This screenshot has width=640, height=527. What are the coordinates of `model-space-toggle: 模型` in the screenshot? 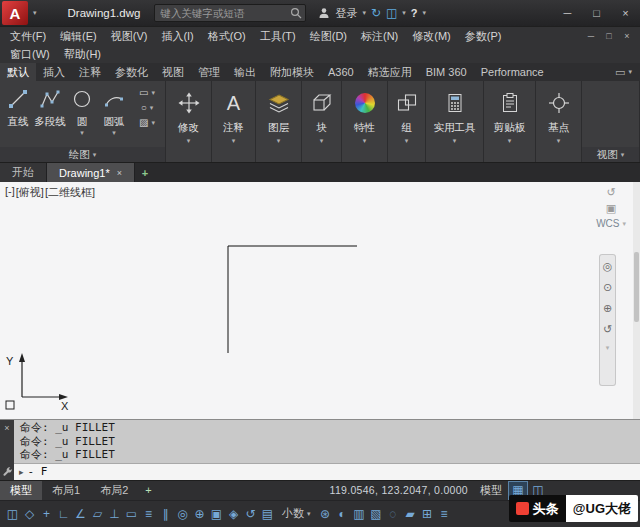 It's located at (491, 490).